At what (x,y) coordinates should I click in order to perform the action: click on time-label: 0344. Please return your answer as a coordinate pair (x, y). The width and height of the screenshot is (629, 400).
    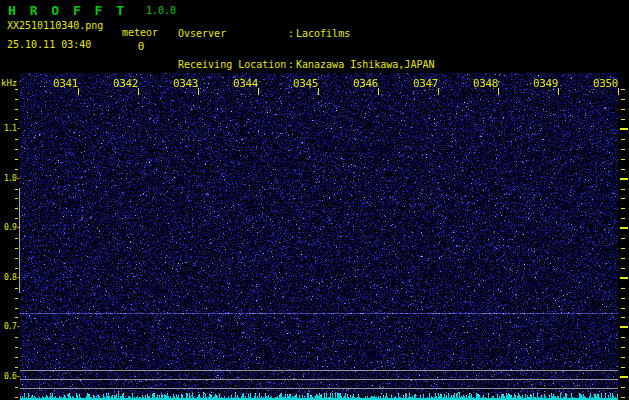
    Looking at the image, I should click on (244, 84).